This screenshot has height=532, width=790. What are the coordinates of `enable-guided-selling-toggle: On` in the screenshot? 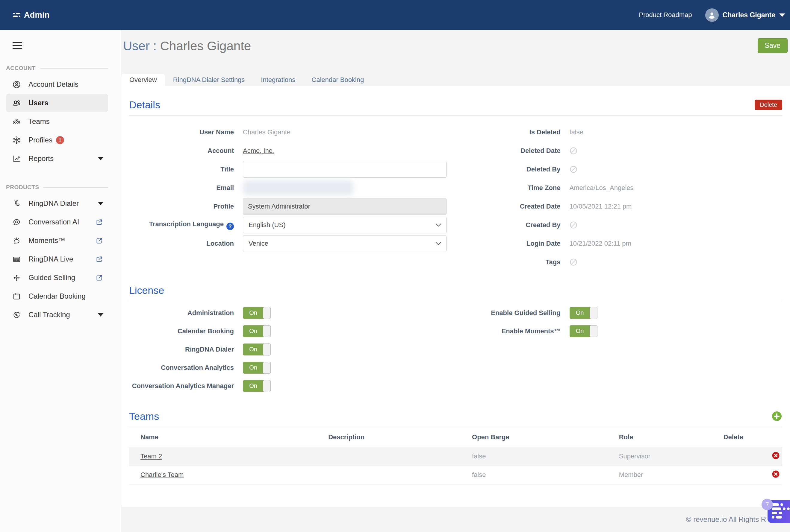 It's located at (584, 313).